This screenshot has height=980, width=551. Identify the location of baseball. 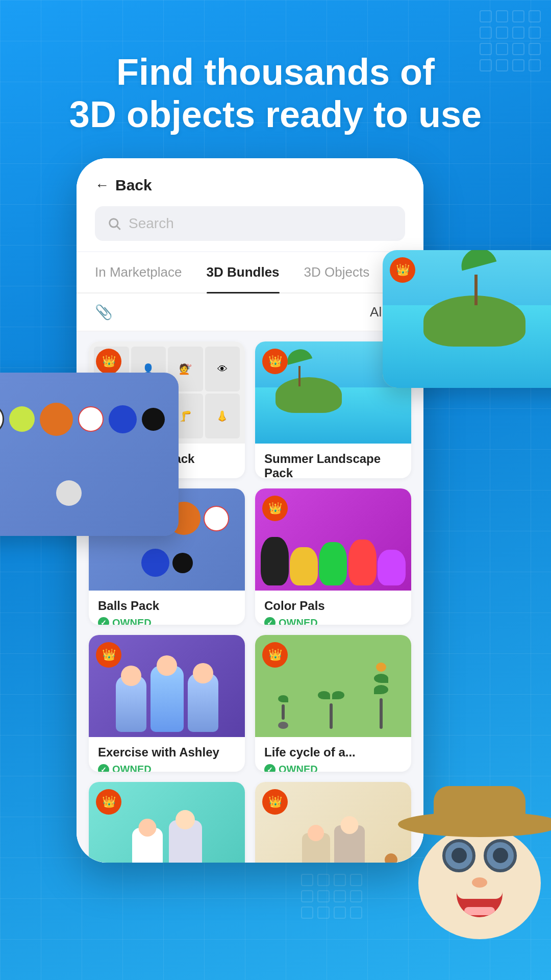
(91, 419).